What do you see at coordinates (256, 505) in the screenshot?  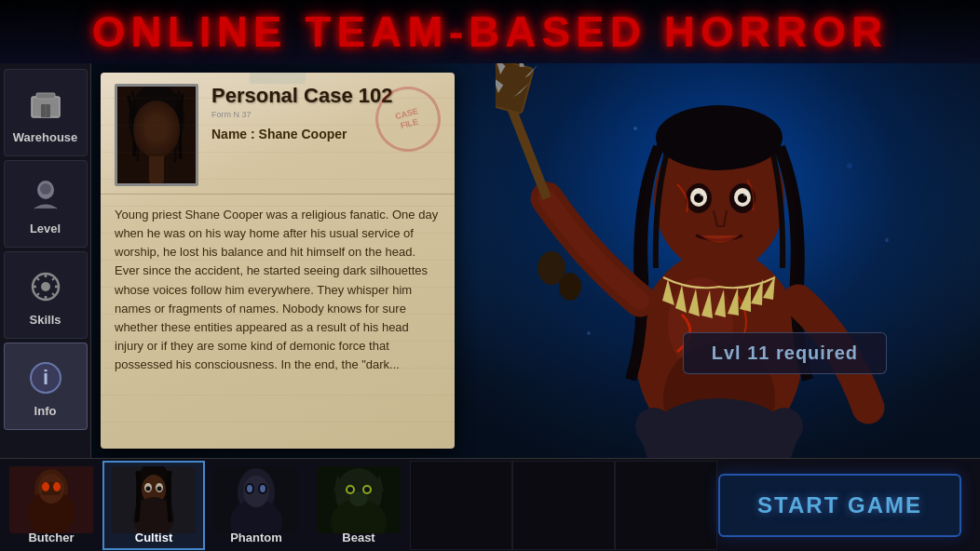 I see `char-slot-phantom: Phantom` at bounding box center [256, 505].